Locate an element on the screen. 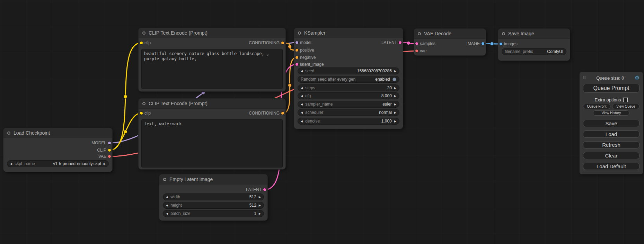 This screenshot has width=644, height=244. node-title: Save Image is located at coordinates (521, 34).